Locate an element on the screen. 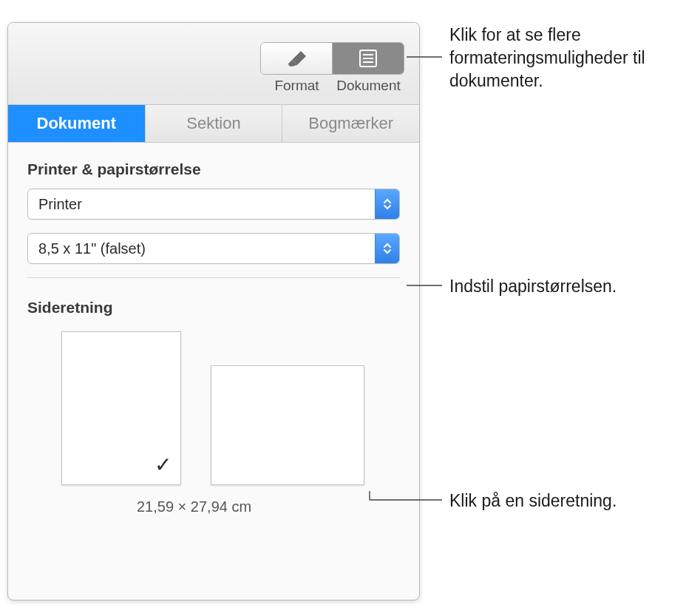  printer-popup-value: Printer is located at coordinates (61, 204).